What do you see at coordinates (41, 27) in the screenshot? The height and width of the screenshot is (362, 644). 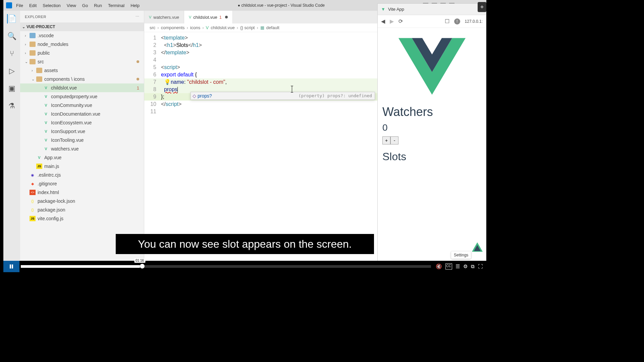 I see `project-name: VUE-PROJECT` at bounding box center [41, 27].